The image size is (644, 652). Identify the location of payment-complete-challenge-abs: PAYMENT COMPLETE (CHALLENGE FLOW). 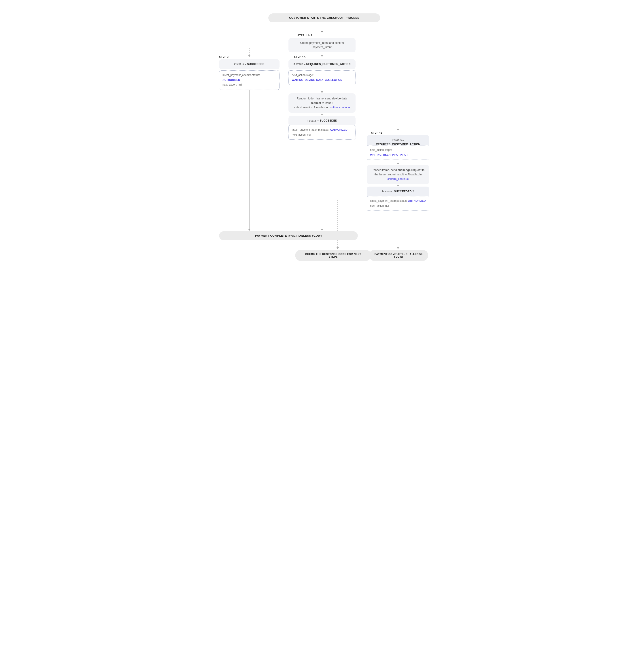
(398, 255).